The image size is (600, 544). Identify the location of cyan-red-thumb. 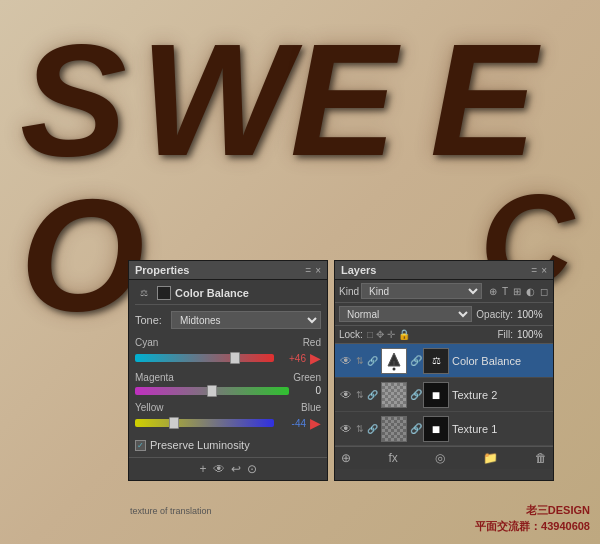
(235, 358).